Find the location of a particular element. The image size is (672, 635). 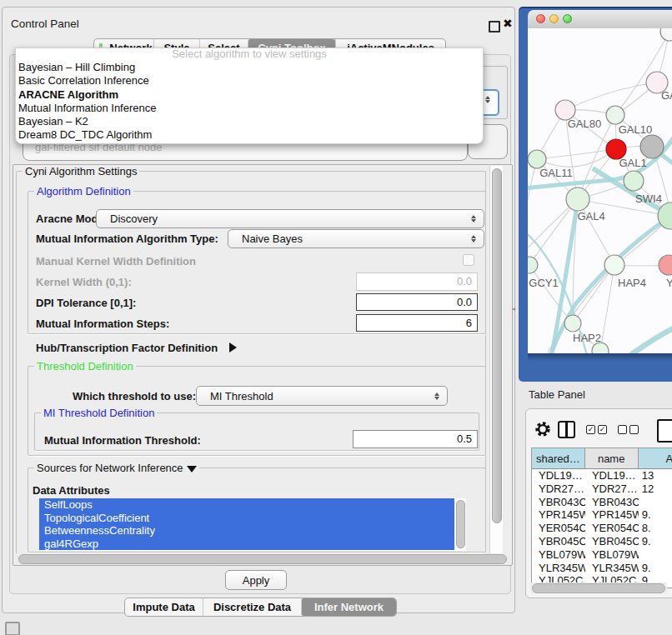

hub-section-label: Hub/Transcription Factor Definition is located at coordinates (127, 348).